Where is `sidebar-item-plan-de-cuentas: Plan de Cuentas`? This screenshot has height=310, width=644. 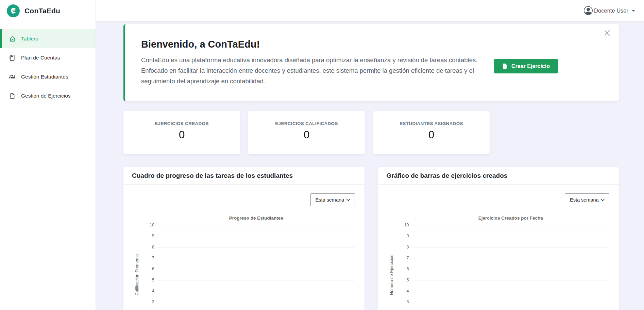 sidebar-item-plan-de-cuentas: Plan de Cuentas is located at coordinates (48, 58).